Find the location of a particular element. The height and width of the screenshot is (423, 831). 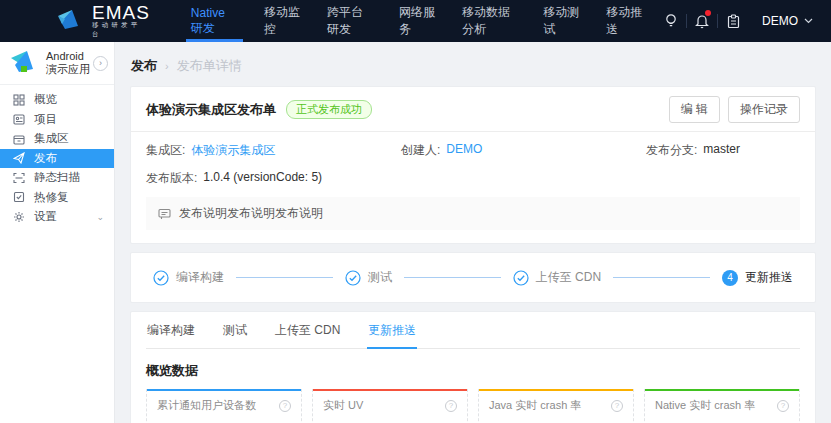

nav-item-network: 网络服务 is located at coordinates (418, 21).